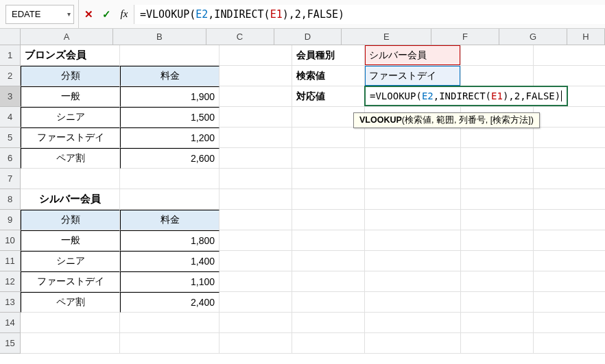 The height and width of the screenshot is (364, 605). Describe the element at coordinates (10, 302) in the screenshot. I see `row-header: 13` at that location.